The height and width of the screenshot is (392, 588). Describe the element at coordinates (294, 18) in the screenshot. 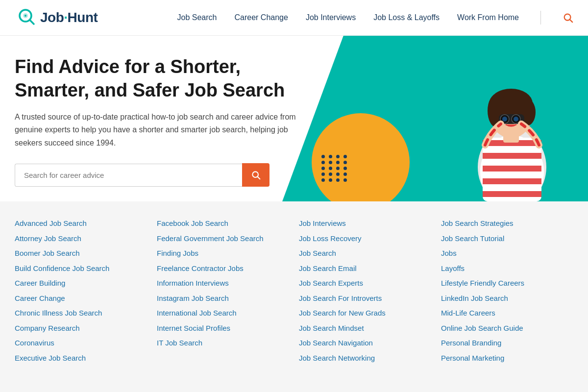

I see `site-header: Job·Hunt Job Search Career Change Job In…` at that location.